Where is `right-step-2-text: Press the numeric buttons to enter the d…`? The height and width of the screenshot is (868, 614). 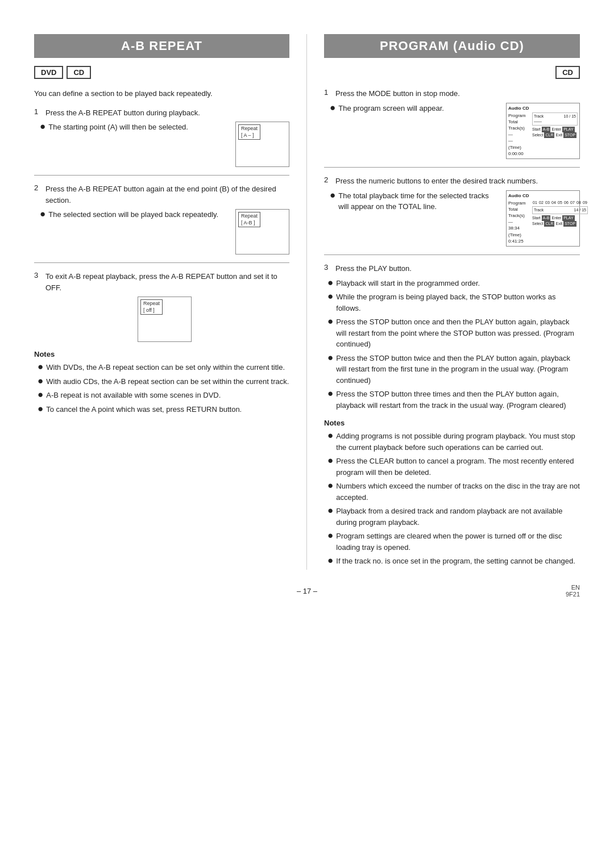 right-step-2-text: Press the numeric buttons to enter the d… is located at coordinates (437, 181).